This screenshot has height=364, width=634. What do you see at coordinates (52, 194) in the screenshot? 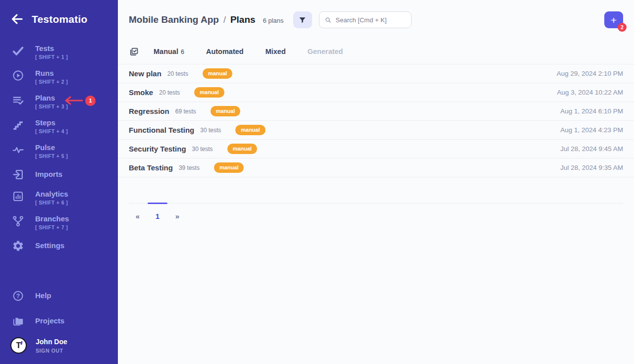
I see `sidebar-item-label: Analytics` at bounding box center [52, 194].